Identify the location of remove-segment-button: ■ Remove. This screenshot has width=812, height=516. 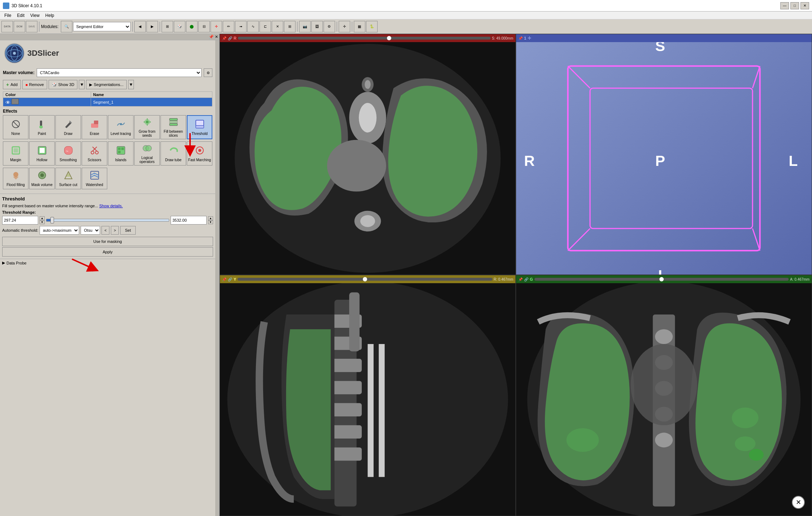
(35, 85).